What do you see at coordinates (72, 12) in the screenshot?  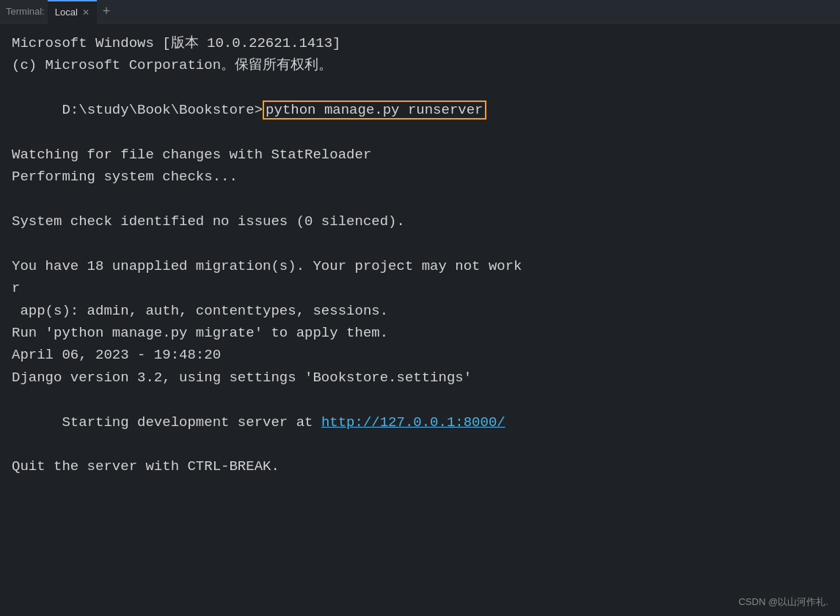 I see `tab-local: Local ✕` at bounding box center [72, 12].